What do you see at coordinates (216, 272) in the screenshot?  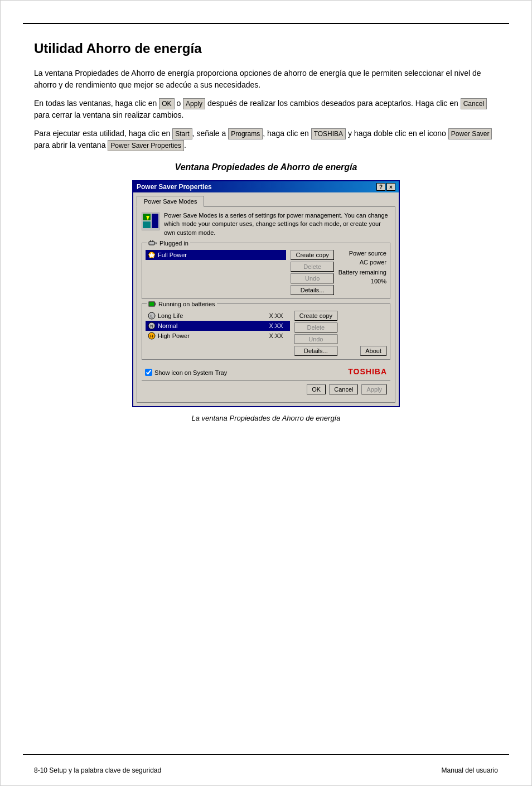 I see `plugged-in-modes: Full Power` at bounding box center [216, 272].